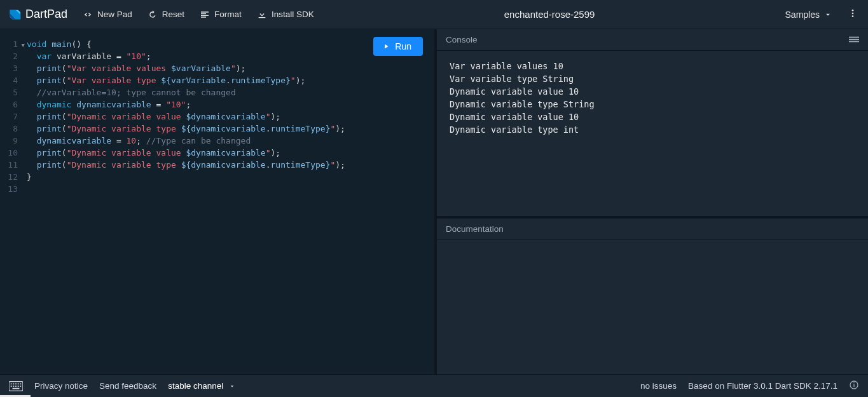 The width and height of the screenshot is (868, 397). I want to click on info-button, so click(854, 386).